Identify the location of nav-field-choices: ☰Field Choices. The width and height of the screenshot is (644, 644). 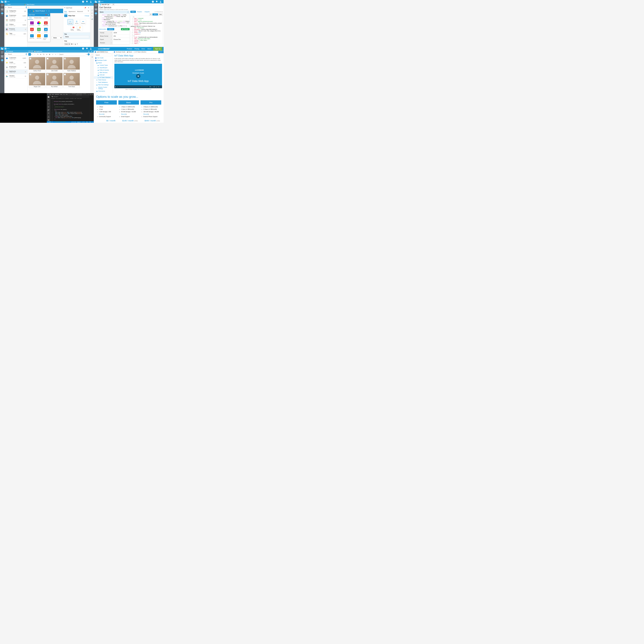
(103, 80).